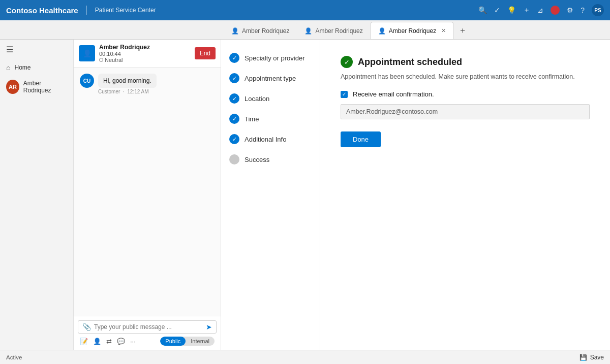 Image resolution: width=610 pixels, height=364 pixels. What do you see at coordinates (37, 87) in the screenshot?
I see `sidebar-item-contact: AR Amber Rodriquez` at bounding box center [37, 87].